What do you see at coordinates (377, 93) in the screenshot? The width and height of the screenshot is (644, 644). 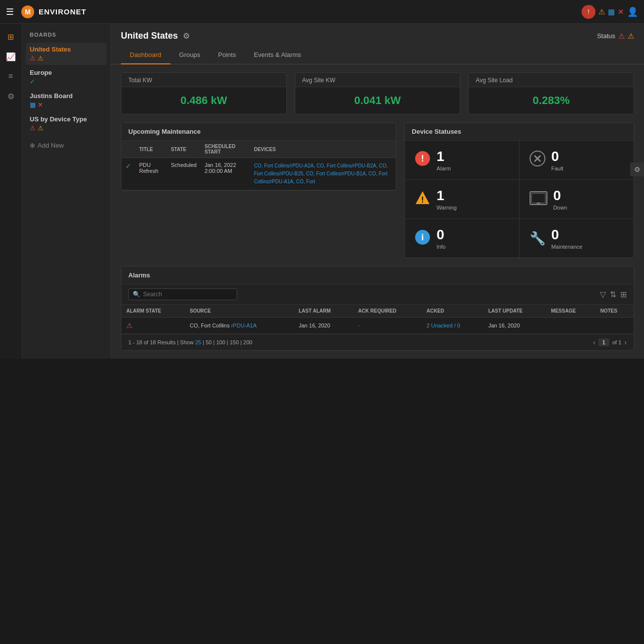 I see `kpi-avg-site-kw: Avg Site KW 0.041 kW` at bounding box center [377, 93].